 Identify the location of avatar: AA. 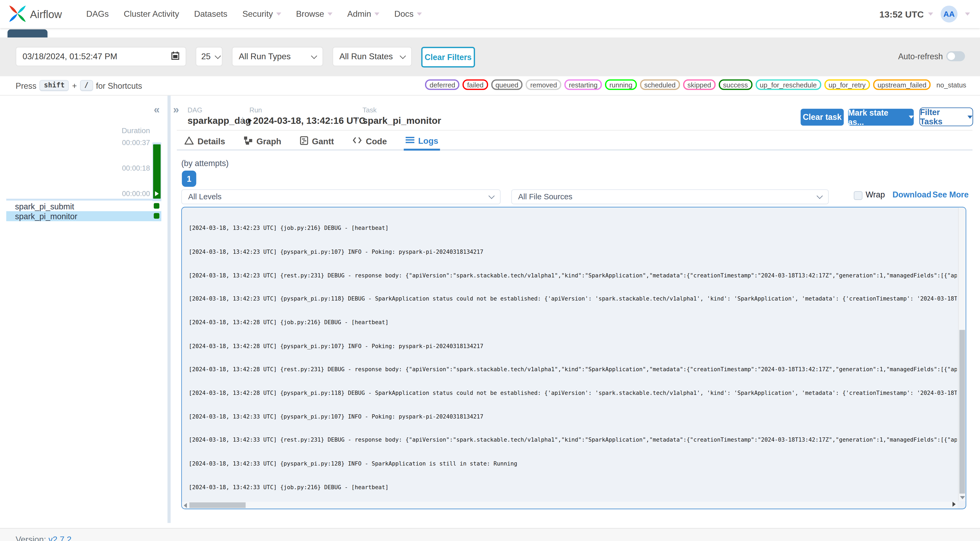
(949, 14).